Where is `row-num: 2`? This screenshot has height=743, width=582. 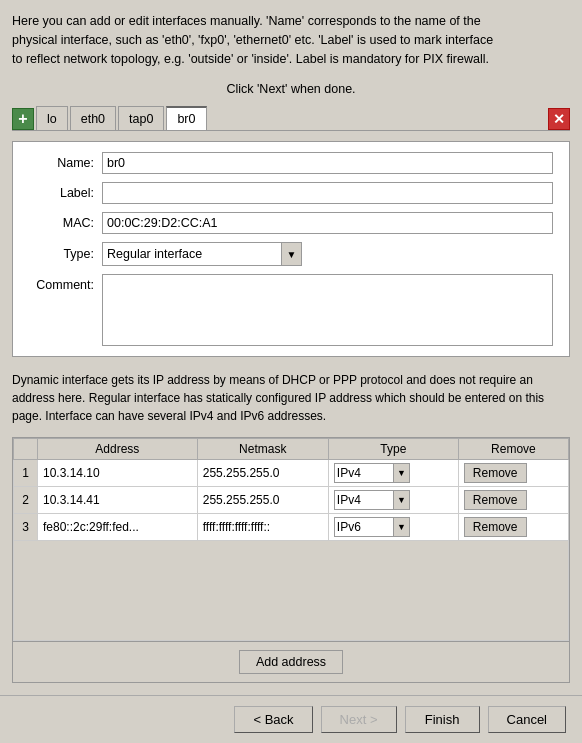
row-num: 2 is located at coordinates (26, 500).